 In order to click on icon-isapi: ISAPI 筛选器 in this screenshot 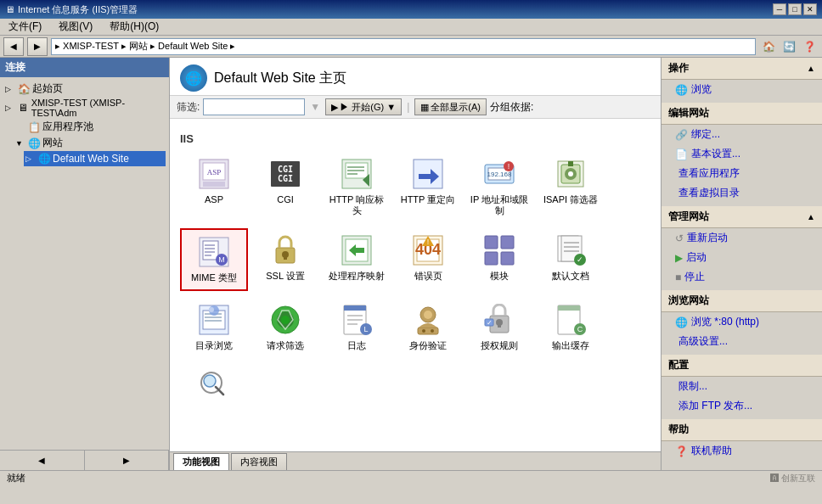, I will do `click(571, 187)`.